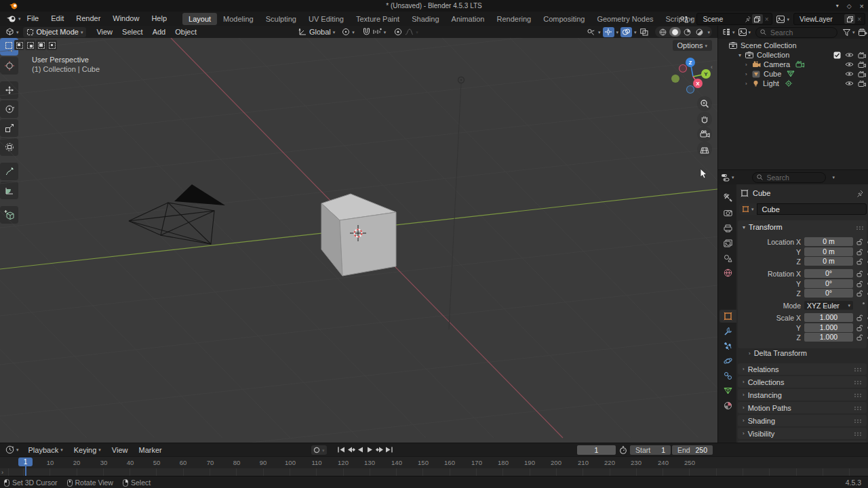  I want to click on properties-search-input, so click(793, 178).